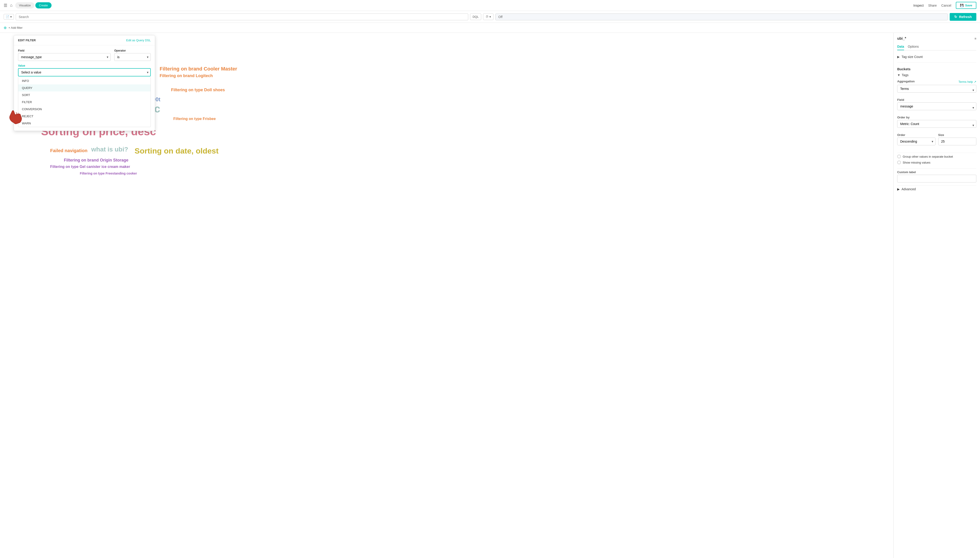 The height and width of the screenshot is (558, 980). Describe the element at coordinates (966, 5) in the screenshot. I see `save-button: 💾 Save` at that location.